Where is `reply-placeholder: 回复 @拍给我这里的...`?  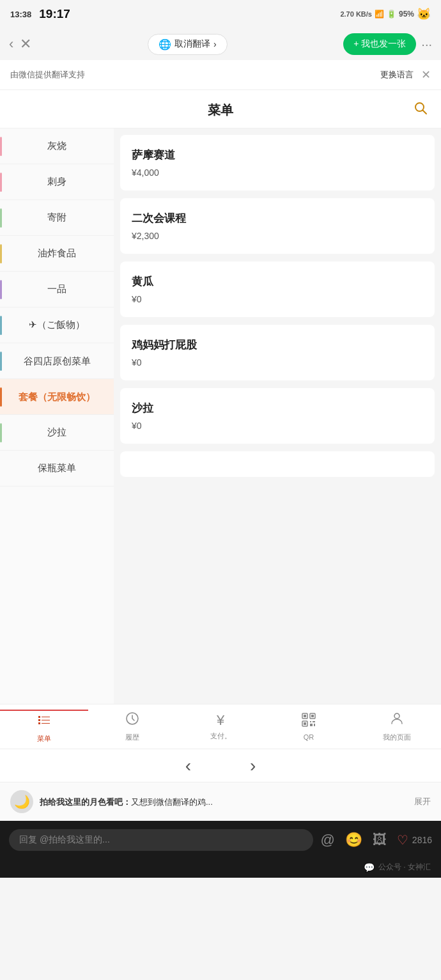 reply-placeholder: 回复 @拍给我这里的... is located at coordinates (65, 839).